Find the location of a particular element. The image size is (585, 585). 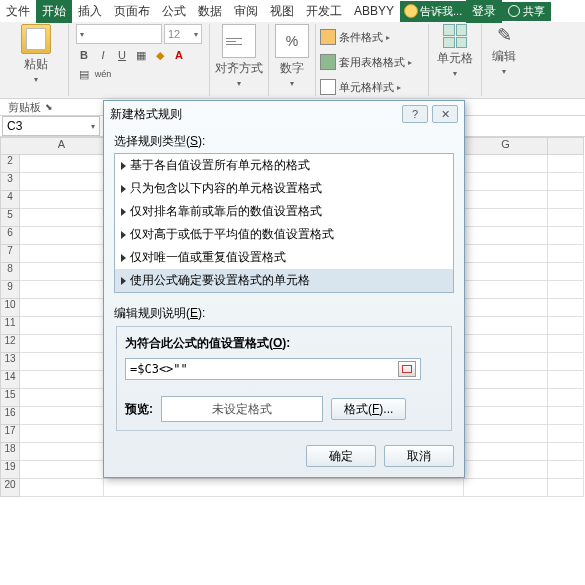

row-header: 3 is located at coordinates (10, 182).